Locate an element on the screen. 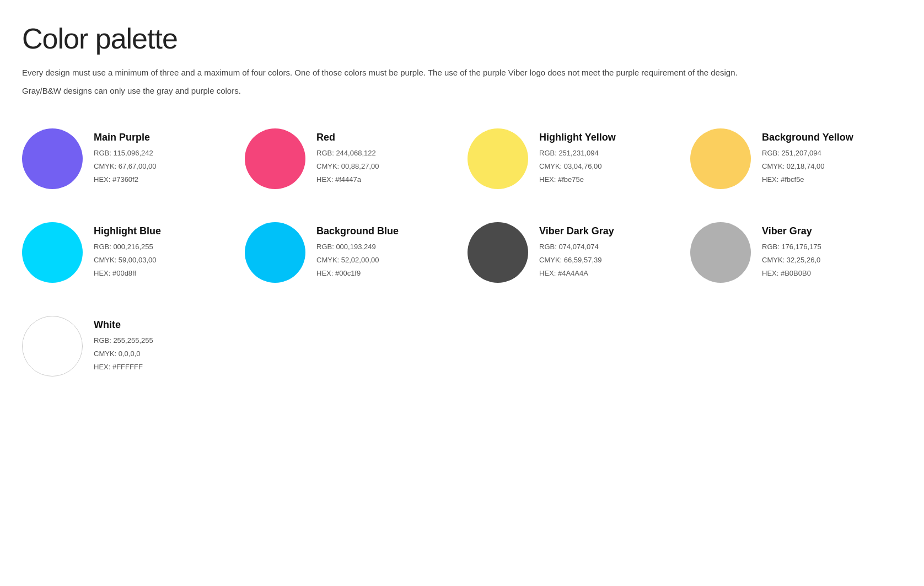  color-info: WhiteRGB: 255,255,255CMYK: 0,0,0,0HEX: #… is located at coordinates (123, 346).